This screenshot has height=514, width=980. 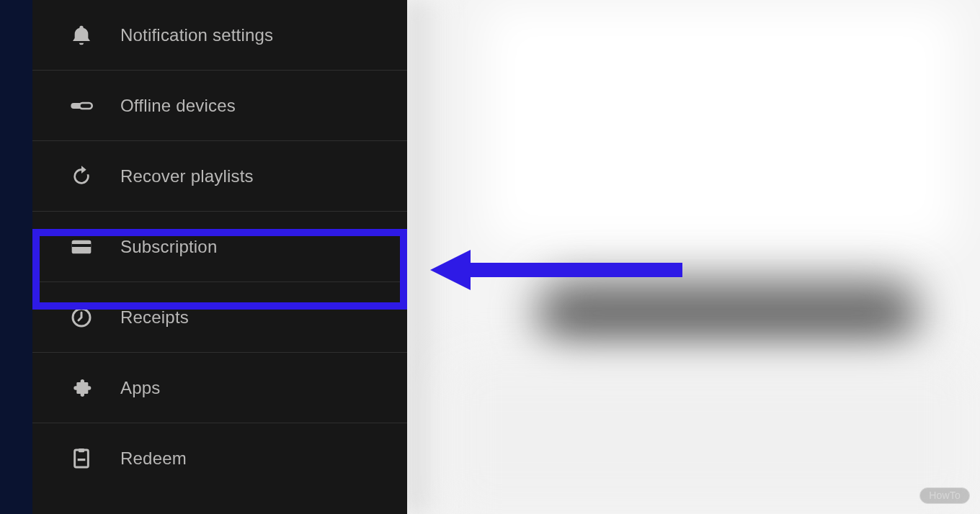 What do you see at coordinates (81, 247) in the screenshot?
I see `card-icon` at bounding box center [81, 247].